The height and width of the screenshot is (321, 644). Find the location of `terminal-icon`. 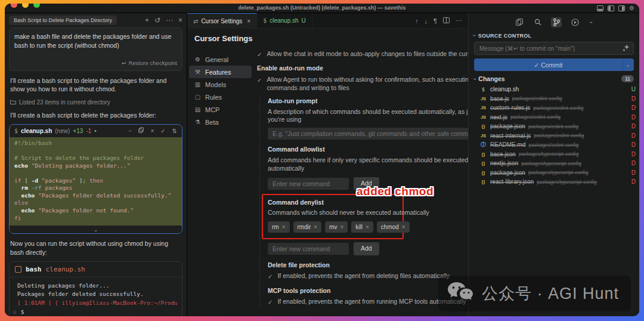

terminal-icon is located at coordinates (18, 270).